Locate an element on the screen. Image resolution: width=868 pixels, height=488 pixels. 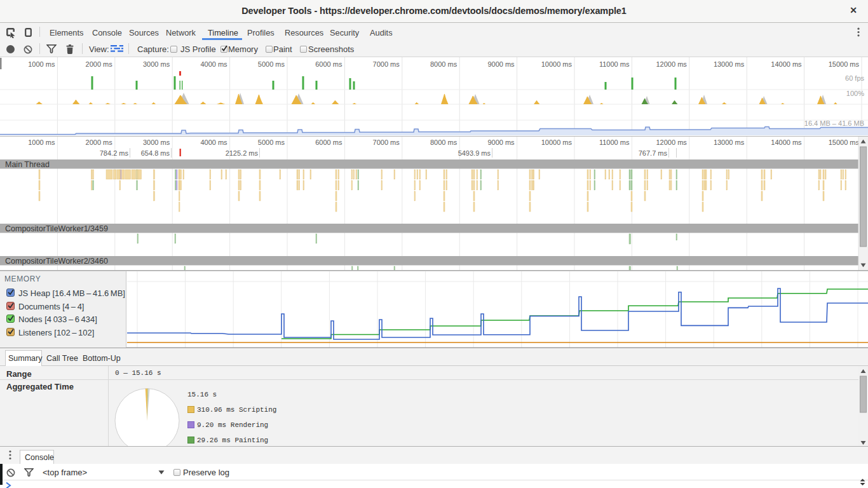
svg-text: Main Thread is located at coordinates (27, 165).